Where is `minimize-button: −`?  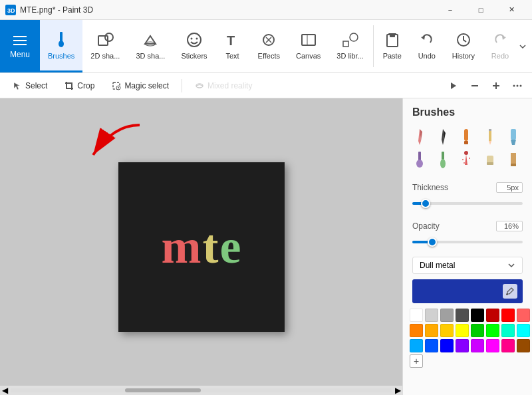 minimize-button: − is located at coordinates (450, 10).